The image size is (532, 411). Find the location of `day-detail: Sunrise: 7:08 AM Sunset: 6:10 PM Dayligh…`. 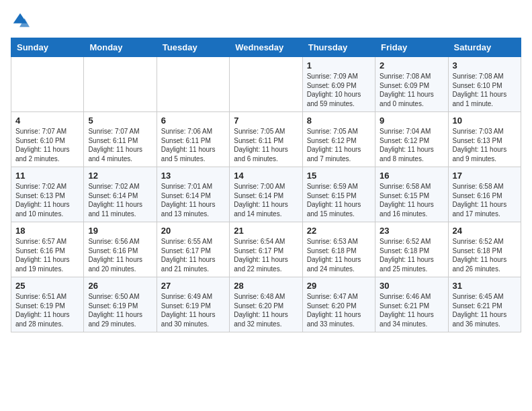

day-detail: Sunrise: 7:08 AM Sunset: 6:10 PM Dayligh… is located at coordinates (485, 90).